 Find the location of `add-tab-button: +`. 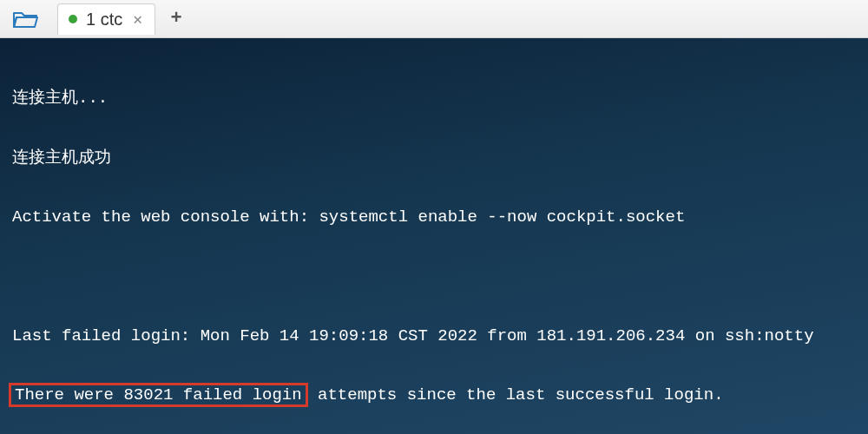

add-tab-button: + is located at coordinates (176, 19).